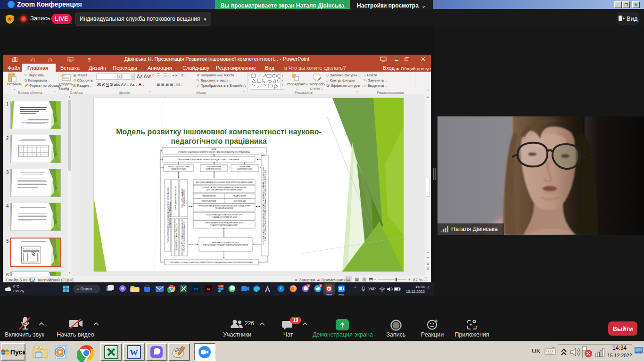  Describe the element at coordinates (321, 286) in the screenshot. I see `svg-text: 9` at that location.